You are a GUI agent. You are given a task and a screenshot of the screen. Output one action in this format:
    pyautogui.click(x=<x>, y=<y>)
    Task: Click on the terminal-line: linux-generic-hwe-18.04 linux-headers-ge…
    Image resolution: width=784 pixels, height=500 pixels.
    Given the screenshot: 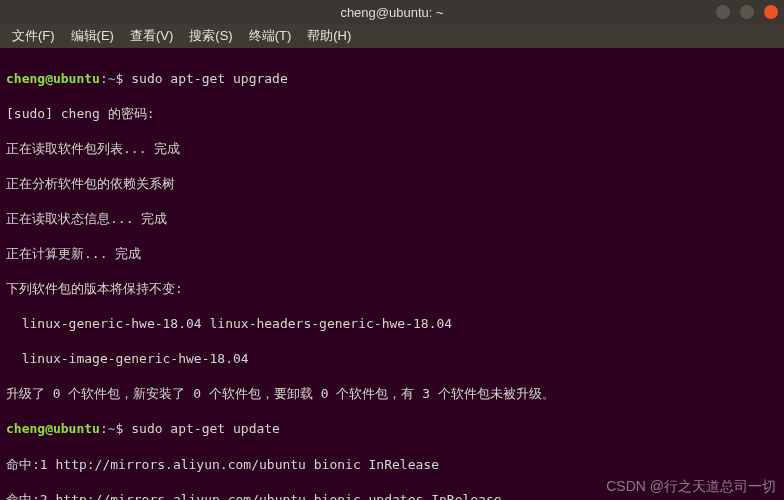 What is the action you would take?
    pyautogui.click(x=392, y=324)
    